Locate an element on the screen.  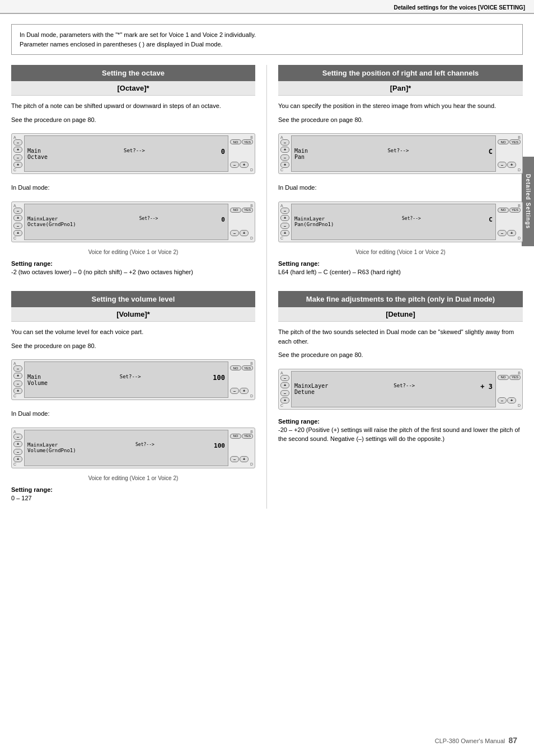
va-plus-btn: + is located at coordinates (18, 376).